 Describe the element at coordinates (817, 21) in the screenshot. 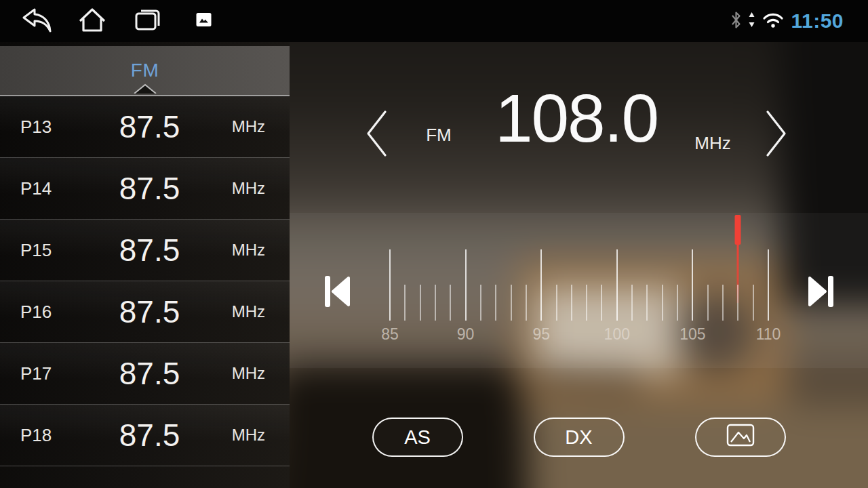

I see `clock: 11:50` at that location.